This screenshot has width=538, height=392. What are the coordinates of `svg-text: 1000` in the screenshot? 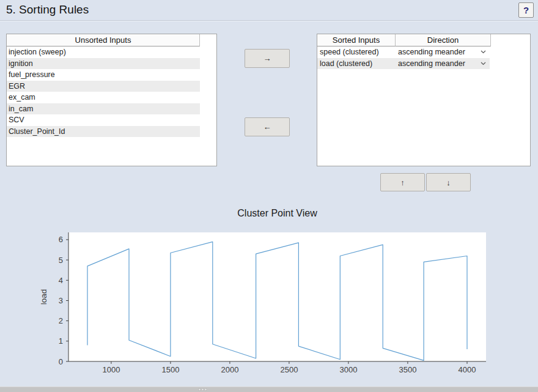 It's located at (111, 369).